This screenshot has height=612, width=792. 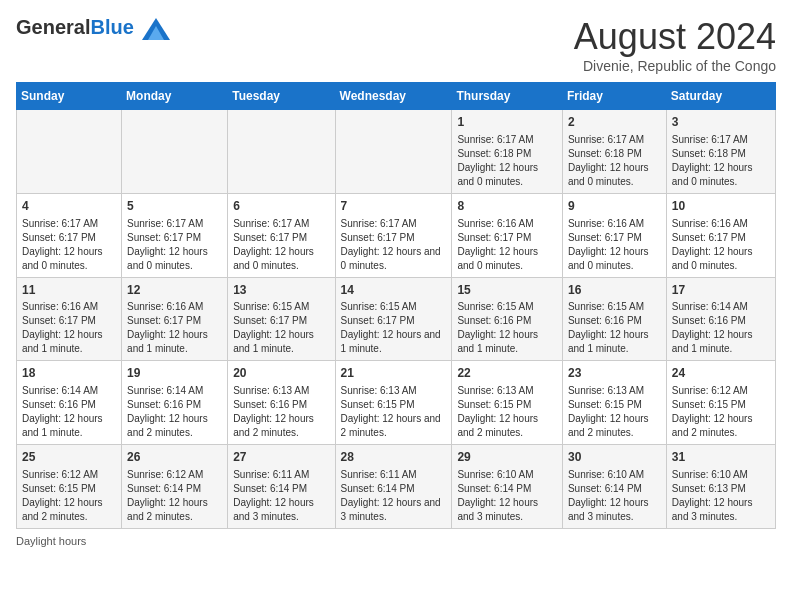 What do you see at coordinates (507, 290) in the screenshot?
I see `day-number: 15` at bounding box center [507, 290].